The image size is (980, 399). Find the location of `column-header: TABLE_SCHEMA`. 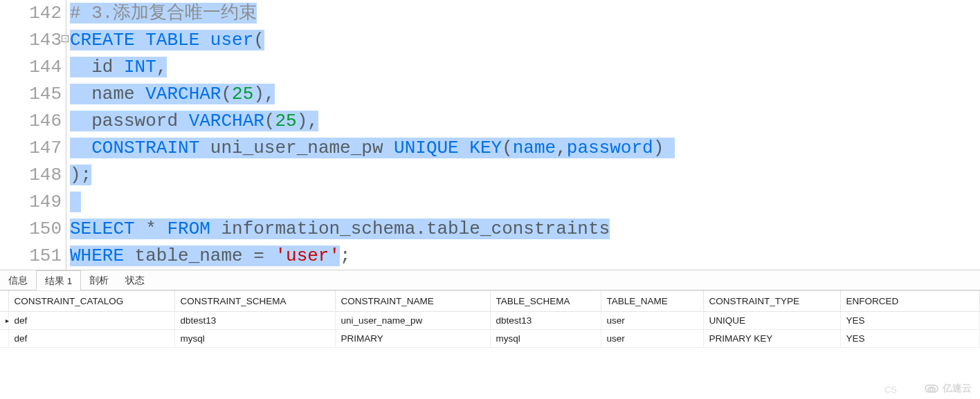

column-header: TABLE_SCHEMA is located at coordinates (545, 301).